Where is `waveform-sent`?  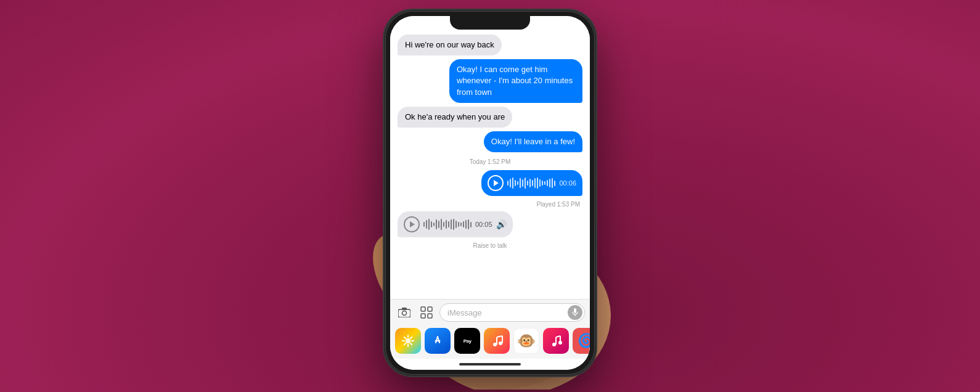
waveform-sent is located at coordinates (531, 183).